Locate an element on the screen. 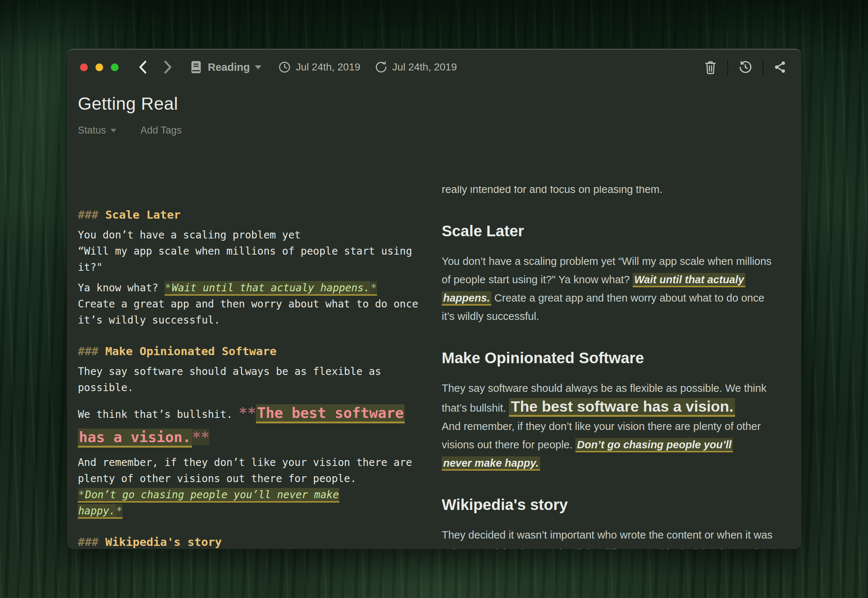 The image size is (868, 598). text-segment-heading: Make Opinionated Software is located at coordinates (191, 351).